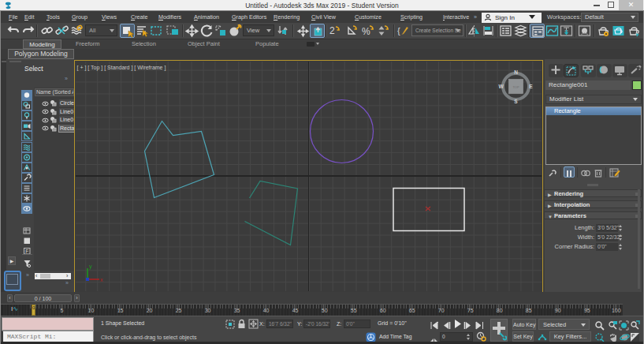  Describe the element at coordinates (516, 101) in the screenshot. I see `svg-text: S` at that location.